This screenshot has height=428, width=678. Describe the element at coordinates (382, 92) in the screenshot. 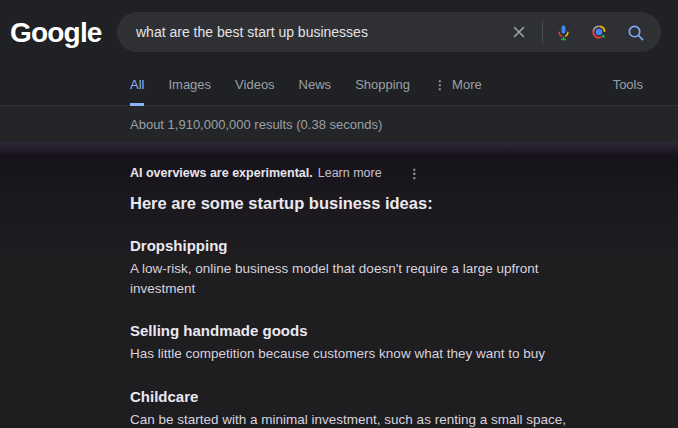

I see `tab-shopping: Shopping` at that location.